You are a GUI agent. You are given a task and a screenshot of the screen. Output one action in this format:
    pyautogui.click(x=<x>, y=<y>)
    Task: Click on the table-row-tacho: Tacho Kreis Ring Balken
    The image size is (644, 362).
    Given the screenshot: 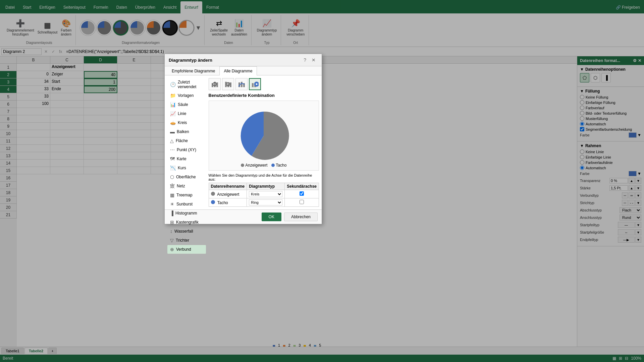 What is the action you would take?
    pyautogui.click(x=264, y=202)
    